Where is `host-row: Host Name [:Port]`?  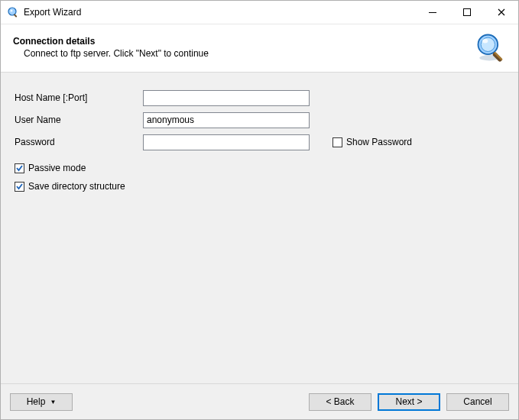 host-row: Host Name [:Port] is located at coordinates (260, 98).